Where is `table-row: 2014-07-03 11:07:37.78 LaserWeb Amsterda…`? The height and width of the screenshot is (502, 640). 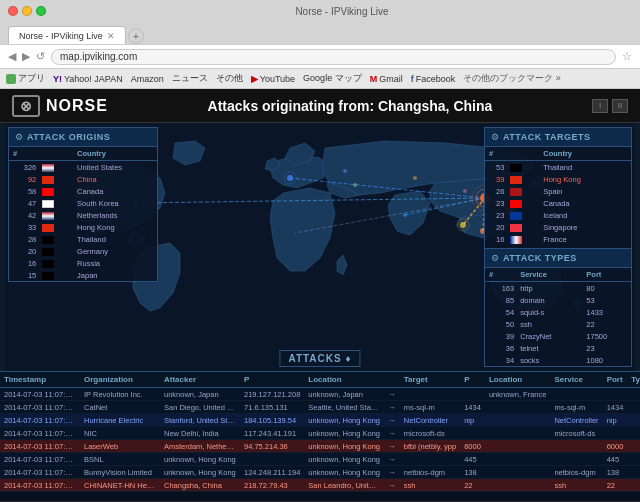
table-row: 2014-07-03 11:07:37.78 LaserWeb Amsterda… is located at coordinates (320, 446).